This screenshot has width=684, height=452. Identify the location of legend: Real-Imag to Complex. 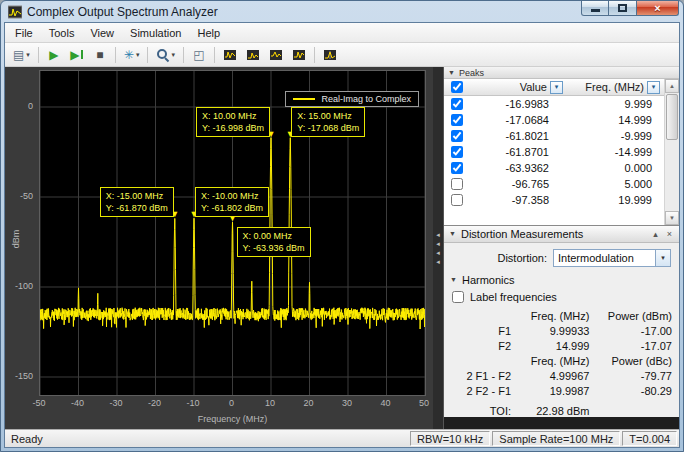
(352, 99).